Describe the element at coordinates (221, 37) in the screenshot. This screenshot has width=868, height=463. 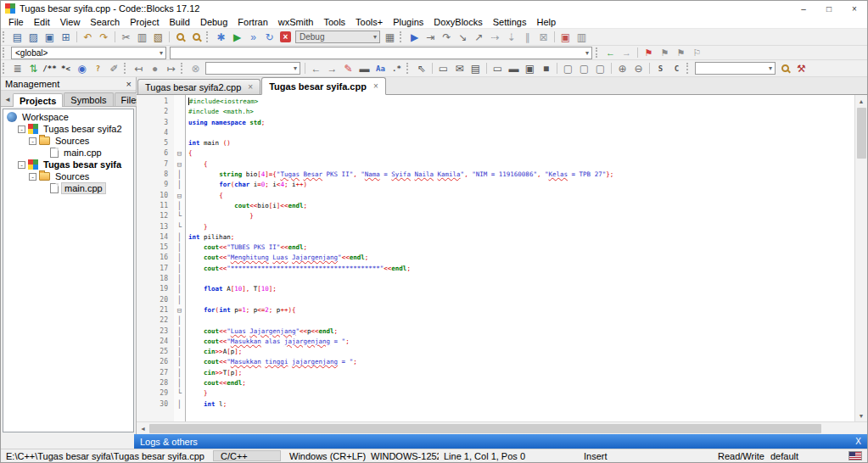
I see `build-button: ✱` at that location.